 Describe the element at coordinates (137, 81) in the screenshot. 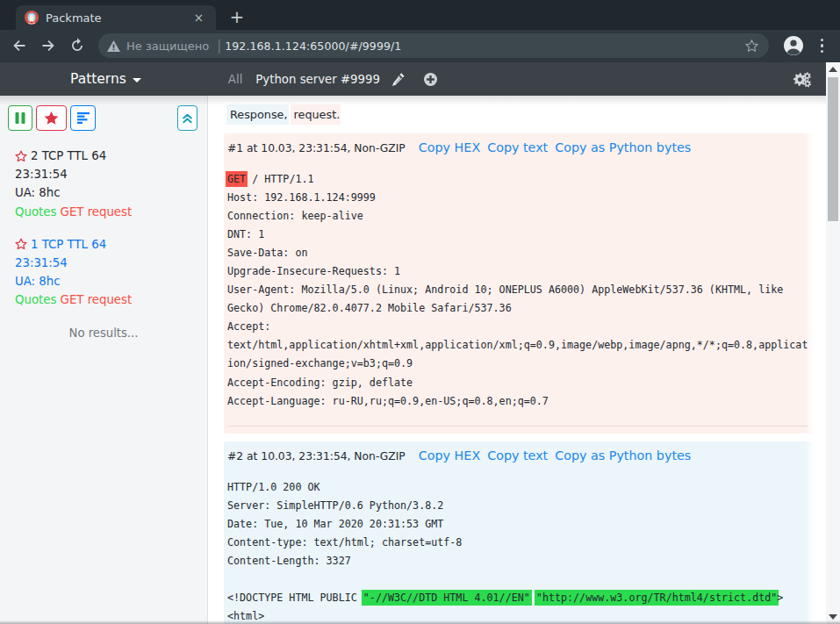

I see `caret-down-icon` at that location.